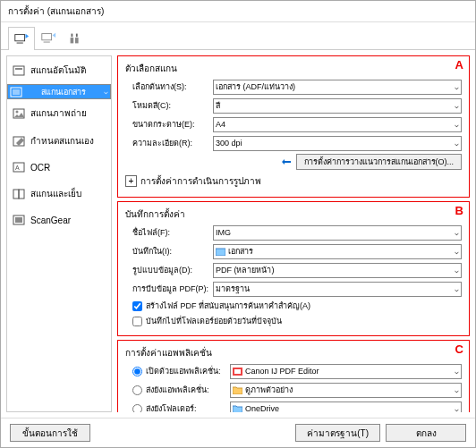 The height and width of the screenshot is (448, 476). I want to click on folder-y-icon, so click(238, 390).